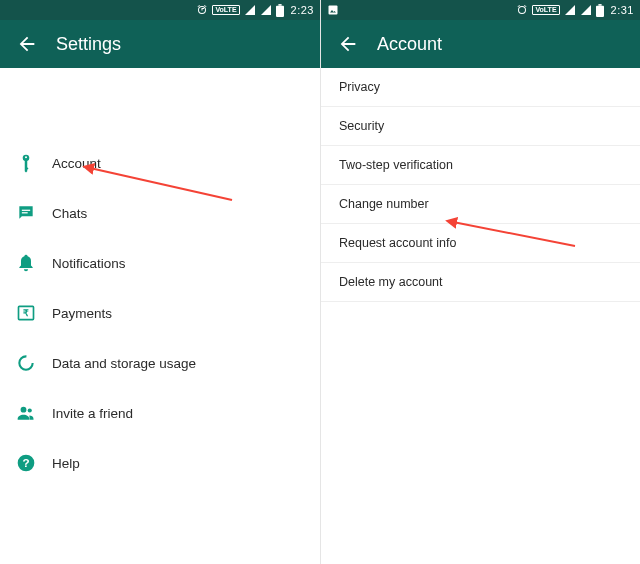 The image size is (640, 564). Describe the element at coordinates (34, 363) in the screenshot. I see `data-icon` at that location.